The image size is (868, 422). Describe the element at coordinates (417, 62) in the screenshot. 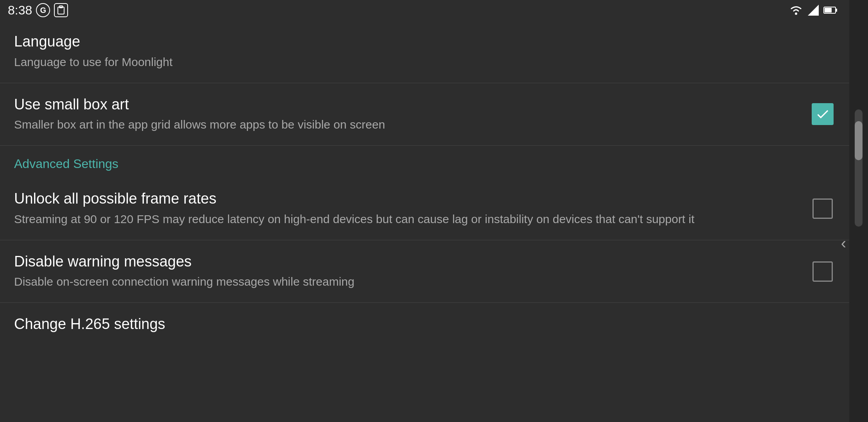

I see `language-subtitle: Language to use for Moonlight` at that location.